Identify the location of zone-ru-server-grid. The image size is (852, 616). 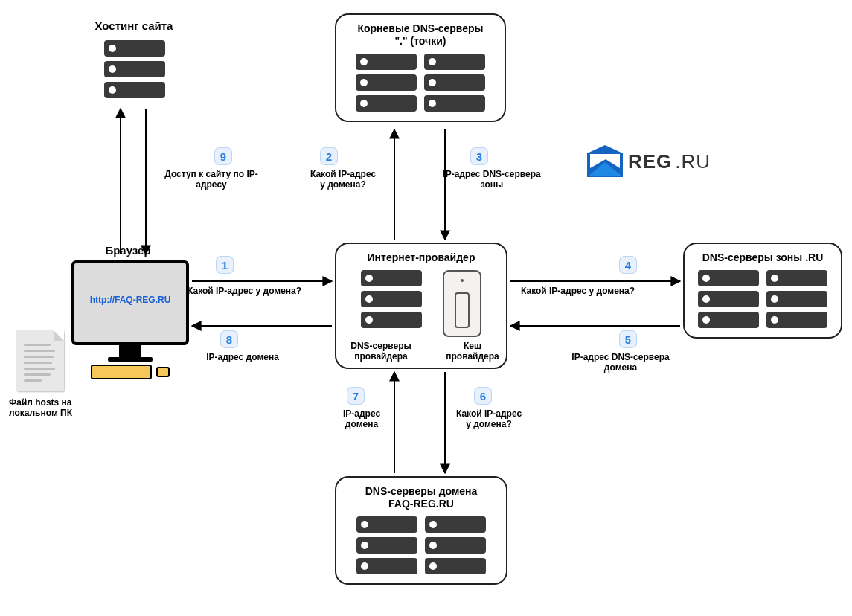
(763, 299).